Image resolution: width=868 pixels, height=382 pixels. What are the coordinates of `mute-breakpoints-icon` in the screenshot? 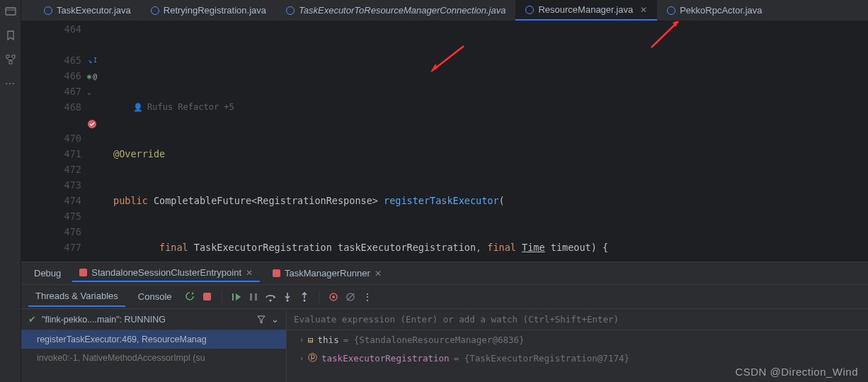 It's located at (350, 297).